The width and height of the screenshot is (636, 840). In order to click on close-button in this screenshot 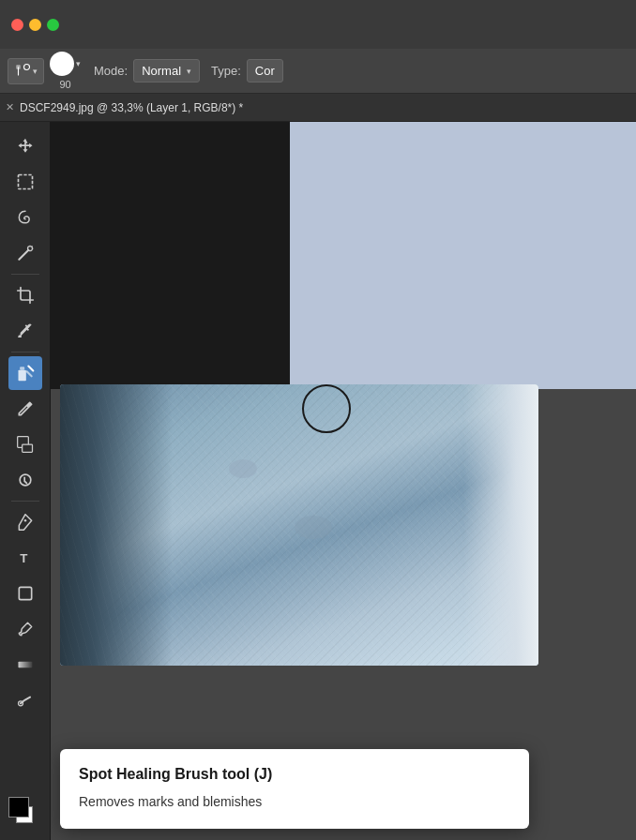, I will do `click(17, 24)`.